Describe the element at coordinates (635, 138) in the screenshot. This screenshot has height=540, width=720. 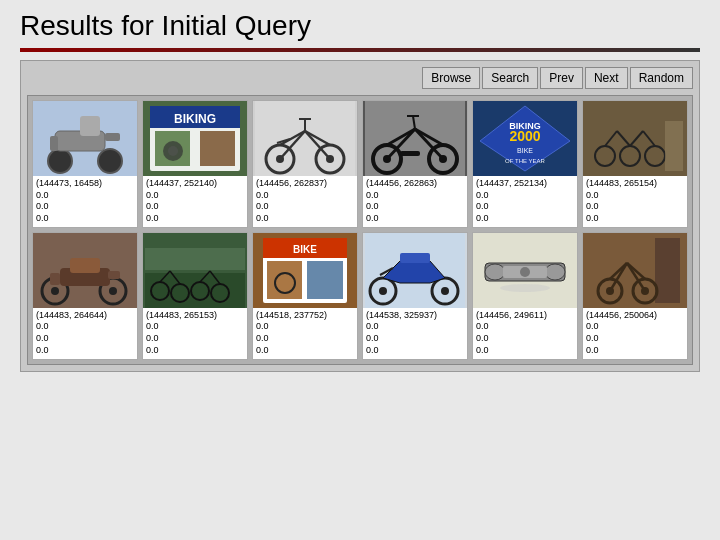
I see `image-bikes-cluster` at that location.